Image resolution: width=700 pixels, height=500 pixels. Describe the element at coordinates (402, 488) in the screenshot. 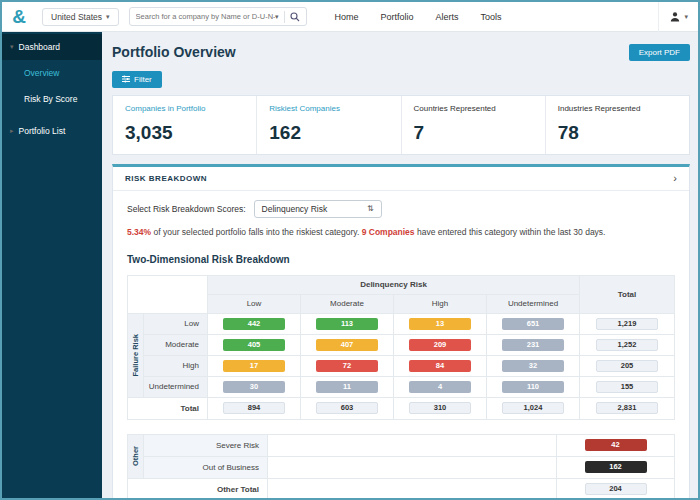

I see `other-total-row: Other Total 204` at that location.